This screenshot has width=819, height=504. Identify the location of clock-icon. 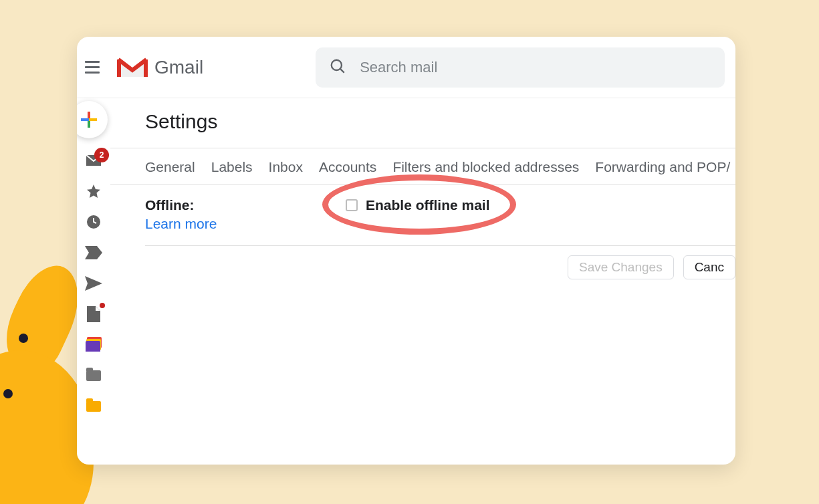
(94, 222).